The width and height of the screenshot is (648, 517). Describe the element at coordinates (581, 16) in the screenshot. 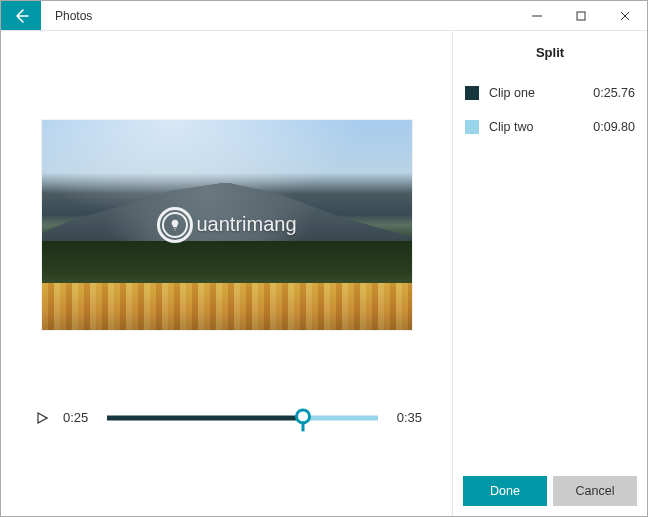

I see `maximize-icon` at that location.